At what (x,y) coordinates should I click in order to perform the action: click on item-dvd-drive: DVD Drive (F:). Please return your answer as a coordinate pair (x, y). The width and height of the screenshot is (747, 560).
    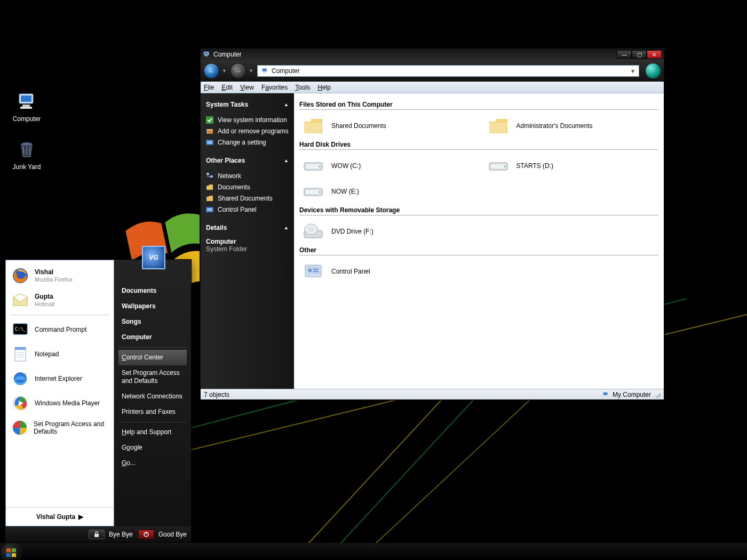
    Looking at the image, I should click on (386, 231).